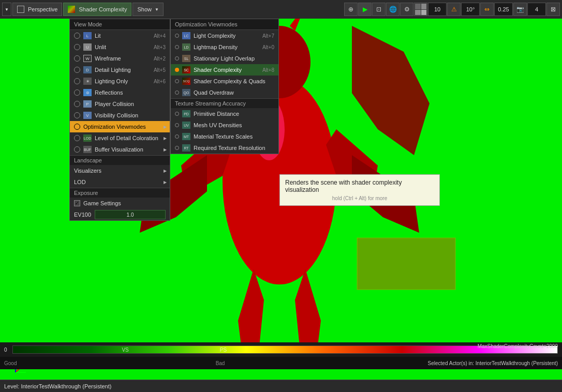 The image size is (562, 392). Describe the element at coordinates (225, 81) in the screenshot. I see `menu-item-shader-complexity-quads: SCQ Shader Complexity & Quads` at that location.